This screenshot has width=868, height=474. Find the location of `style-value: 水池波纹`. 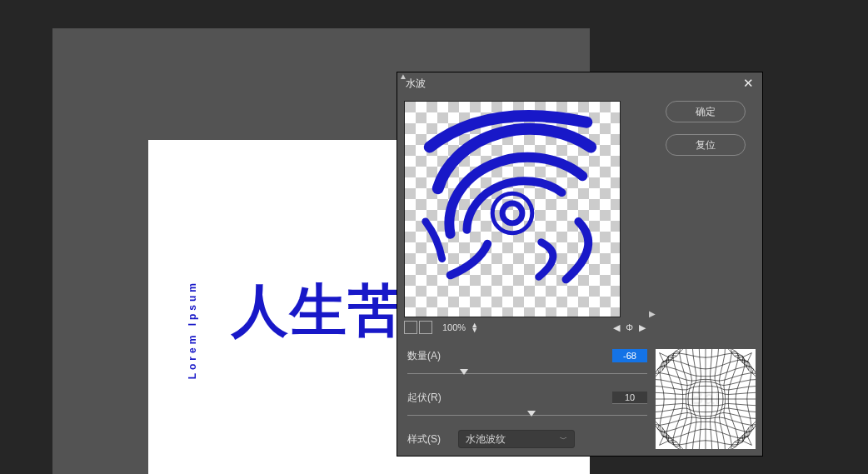

style-value: 水池波纹 is located at coordinates (486, 440).